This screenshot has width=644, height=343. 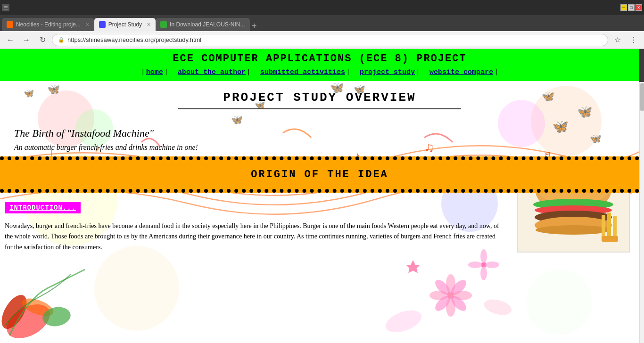 I want to click on tabs-bar: Neocities - Editing proje... ✕ Project S…, so click(x=322, y=23).